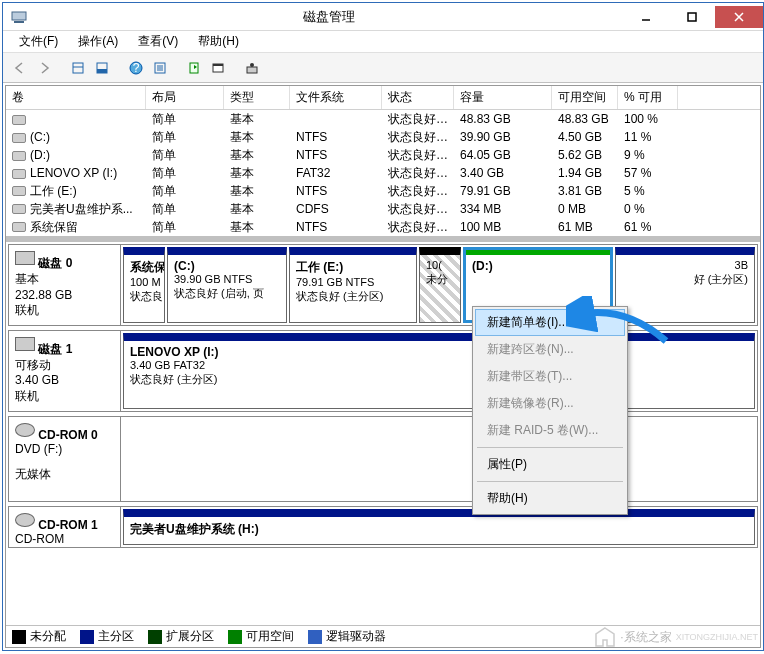 This screenshot has width=764, height=654. Describe the element at coordinates (160, 68) in the screenshot. I see `list-button` at that location.